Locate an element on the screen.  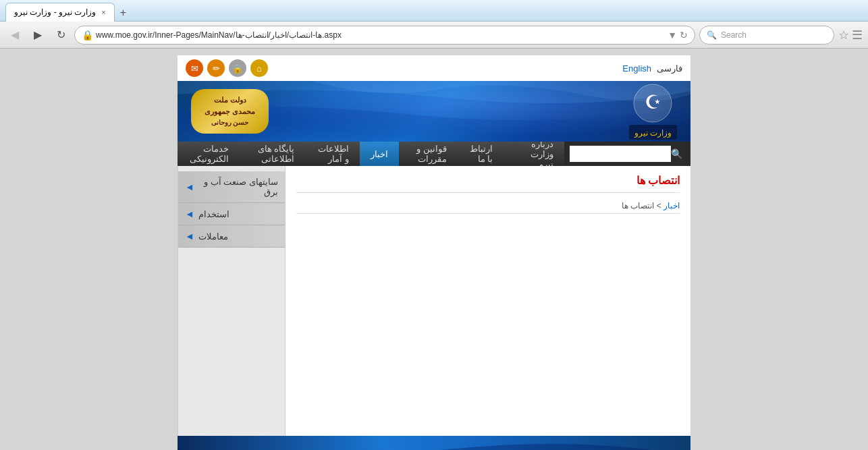
lock-icon: 🔒 is located at coordinates (238, 68).